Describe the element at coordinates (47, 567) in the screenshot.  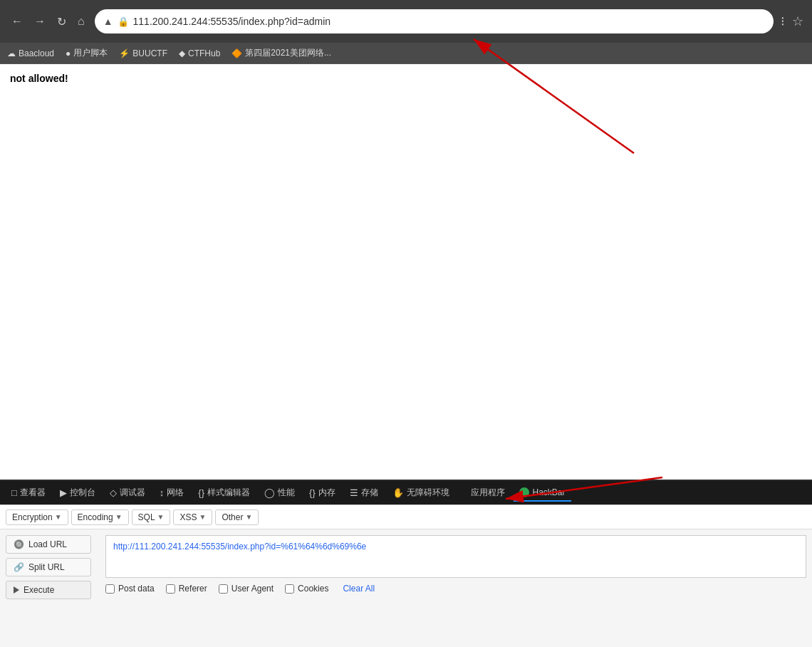
I see `split-url-label: Split URL` at that location.